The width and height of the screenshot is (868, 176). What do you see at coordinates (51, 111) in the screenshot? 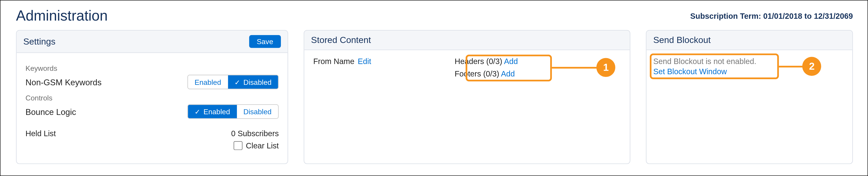
I see `bounce-logic-label: Bounce Logic` at bounding box center [51, 111].